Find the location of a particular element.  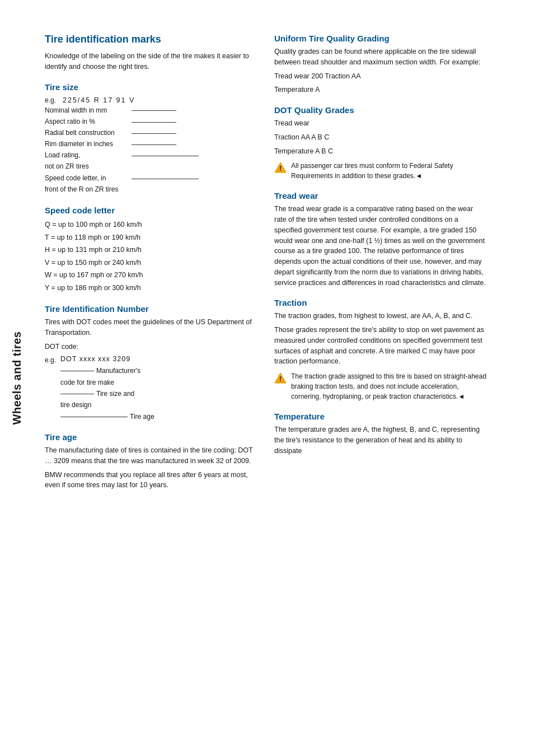

dot-label-row: Tire age is located at coordinates (107, 417).